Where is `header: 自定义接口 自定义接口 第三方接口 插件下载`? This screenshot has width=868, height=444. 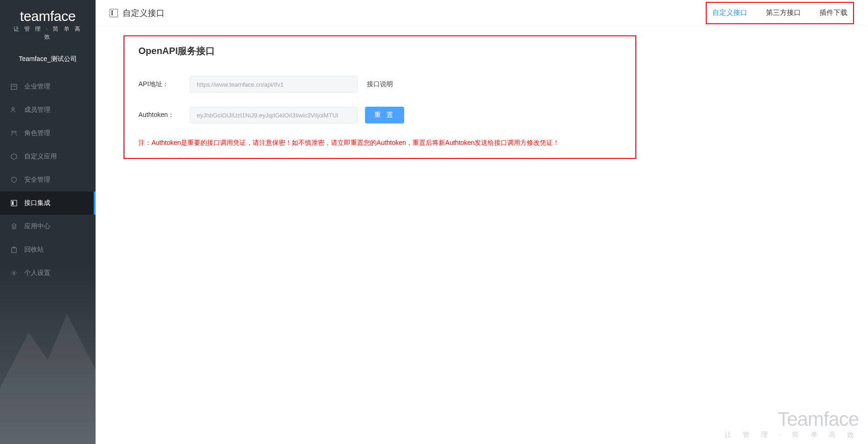 header: 自定义接口 自定义接口 第三方接口 插件下载 is located at coordinates (482, 13).